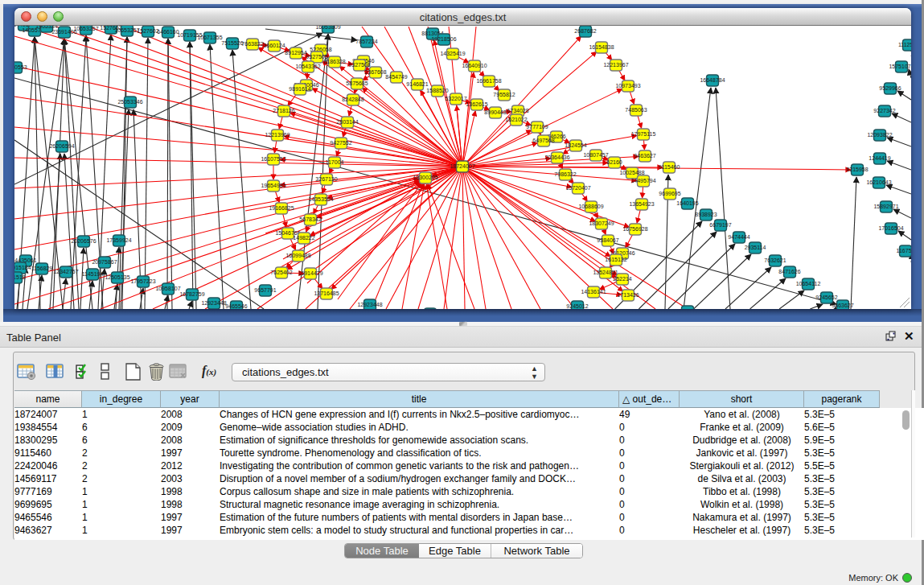 Image resolution: width=924 pixels, height=585 pixels. I want to click on svg-text: 9245012, so click(577, 306).